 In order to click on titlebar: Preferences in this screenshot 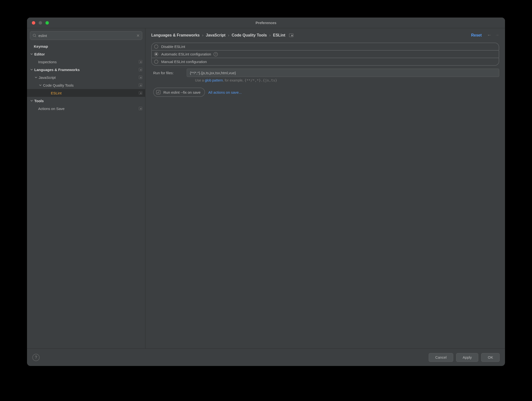, I will do `click(266, 23)`.